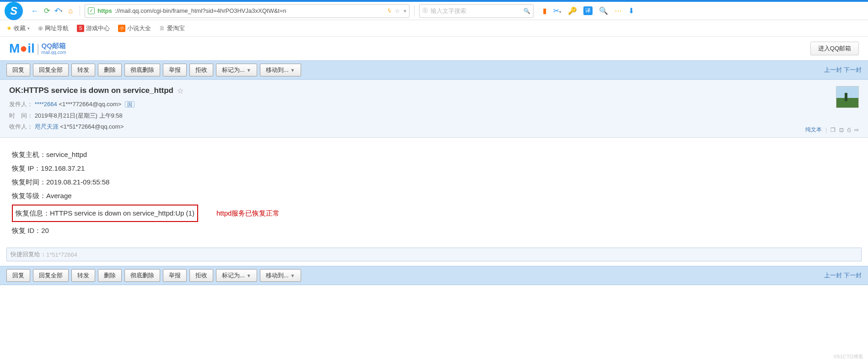 This screenshot has width=868, height=362. Describe the element at coordinates (46, 104) in the screenshot. I see `from-name: ****2664` at that location.